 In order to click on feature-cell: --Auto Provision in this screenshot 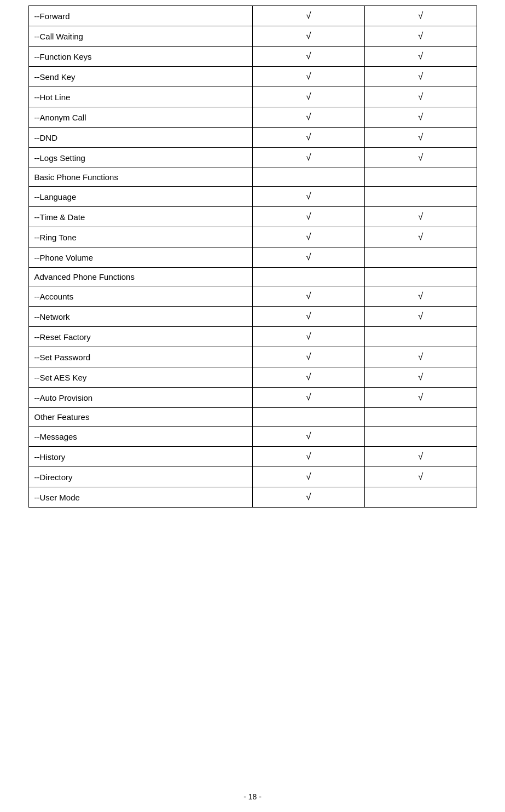, I will do `click(141, 398)`.